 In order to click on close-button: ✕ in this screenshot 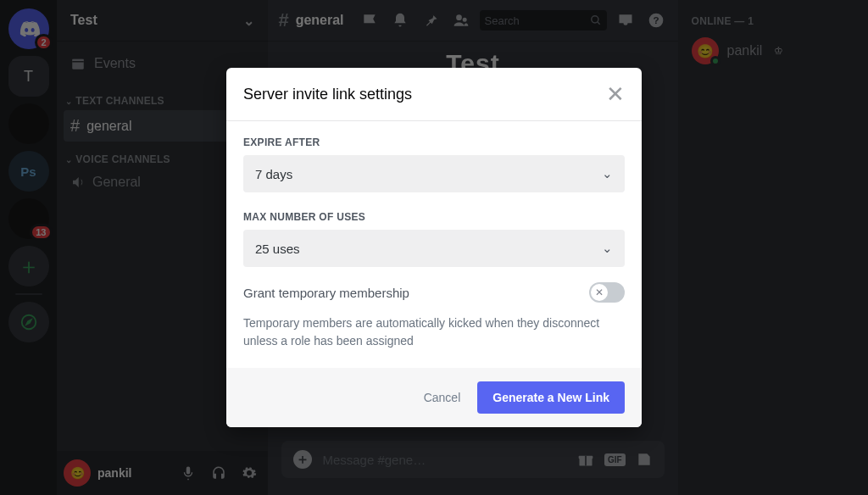, I will do `click(615, 94)`.